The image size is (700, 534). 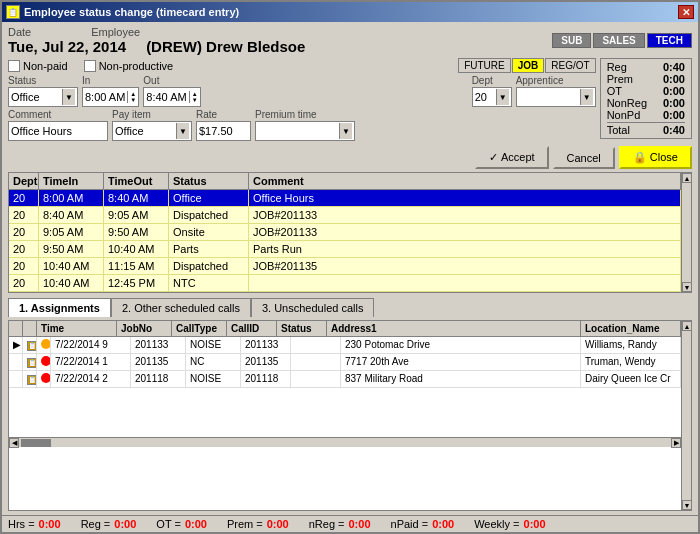 What do you see at coordinates (631, 345) in the screenshot?
I see `ag-cell-location: Williams, Randy` at bounding box center [631, 345].